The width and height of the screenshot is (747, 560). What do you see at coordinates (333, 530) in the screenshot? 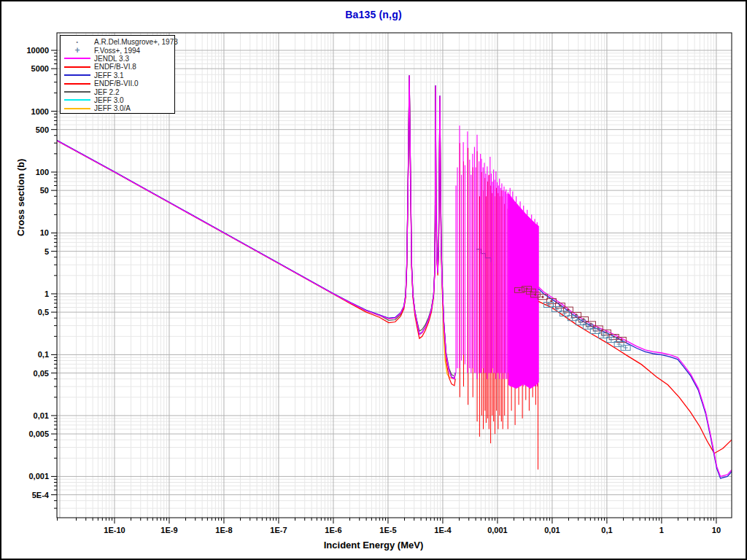
I see `x-tick-label: 1E-6` at bounding box center [333, 530].